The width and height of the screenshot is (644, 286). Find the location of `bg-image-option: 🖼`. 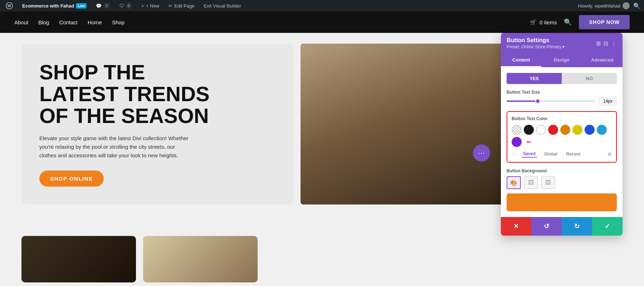

bg-image-option: 🖼 is located at coordinates (548, 183).